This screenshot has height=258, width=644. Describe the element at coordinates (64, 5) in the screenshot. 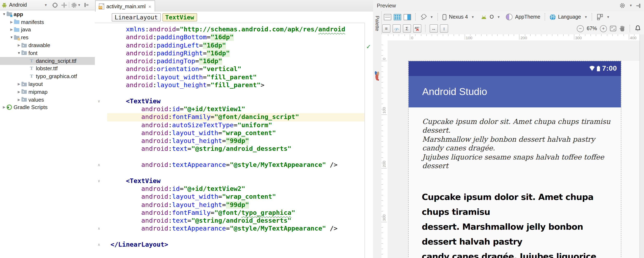

I see `collapse-all-icon` at that location.